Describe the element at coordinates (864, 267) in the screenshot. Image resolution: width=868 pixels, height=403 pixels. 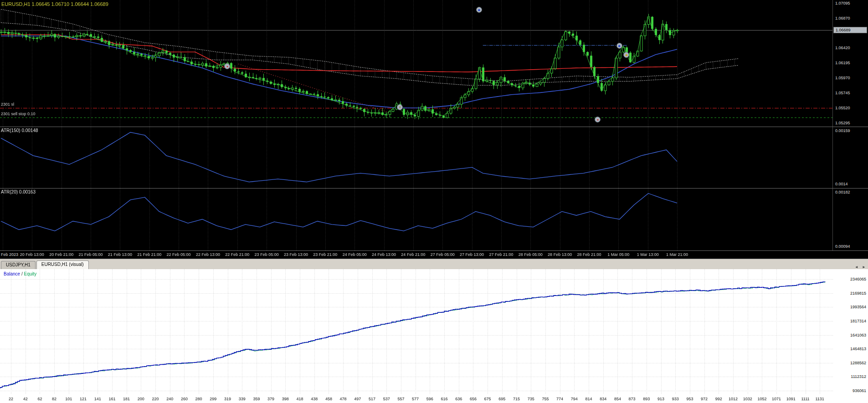
I see `tabs-scroll-right-icon: ►` at that location.